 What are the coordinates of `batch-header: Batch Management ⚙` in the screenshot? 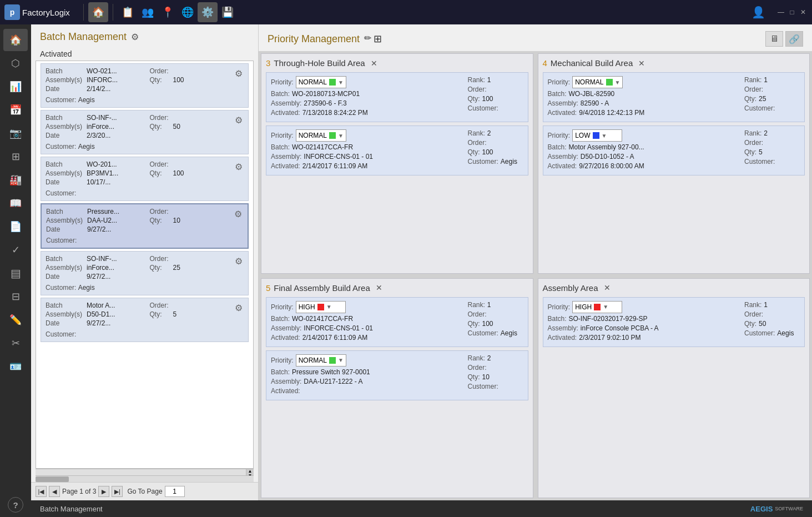 It's located at (144, 36).